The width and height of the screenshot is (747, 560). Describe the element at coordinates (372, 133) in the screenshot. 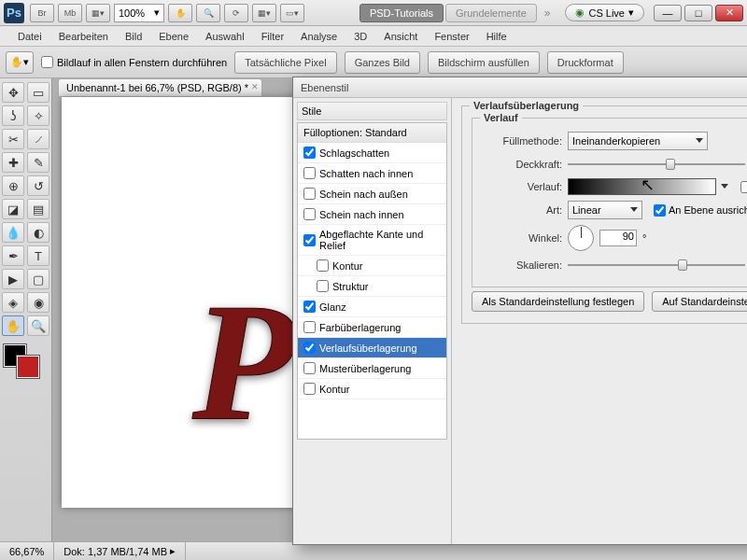

I see `blending-options-item: Fülloptionen: Standard` at that location.